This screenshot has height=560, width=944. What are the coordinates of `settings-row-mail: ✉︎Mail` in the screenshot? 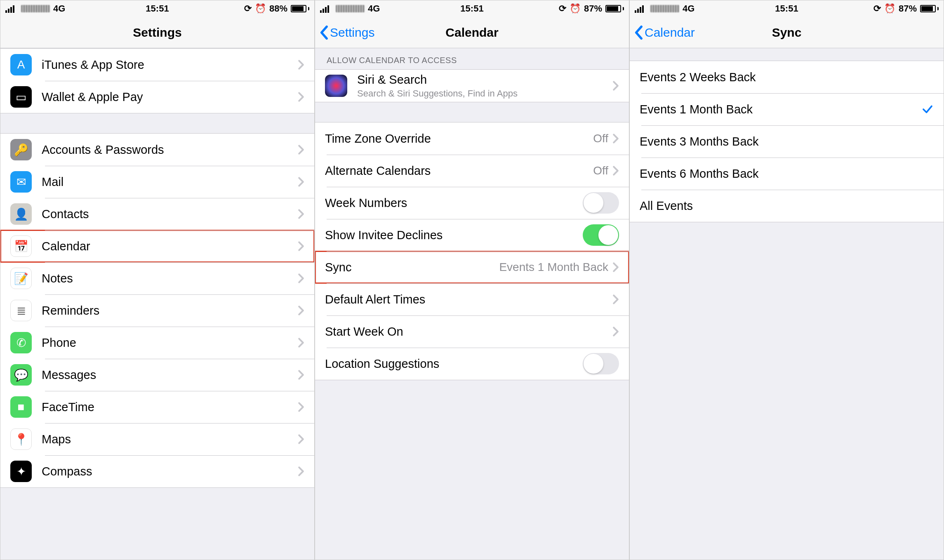 It's located at (158, 182).